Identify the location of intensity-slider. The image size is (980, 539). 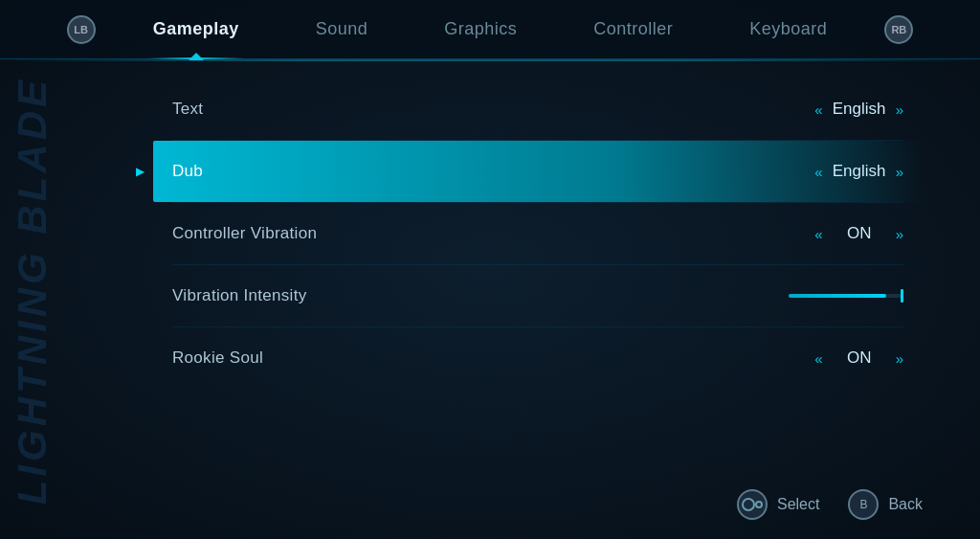
(846, 296).